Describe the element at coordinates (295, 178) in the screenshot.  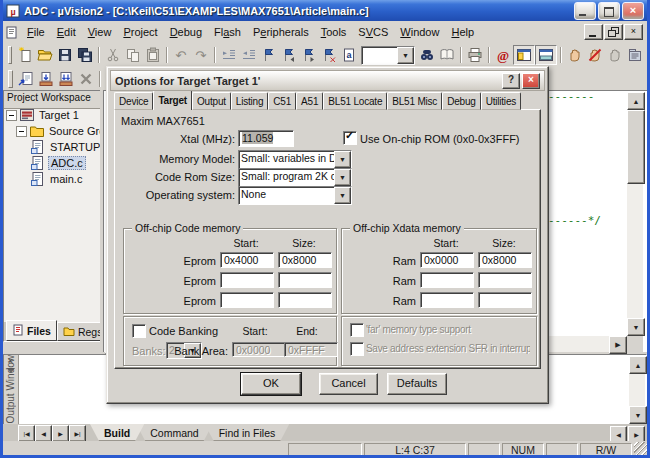
I see `code-rom-dropdown: Small: program 2K or less ▼` at that location.